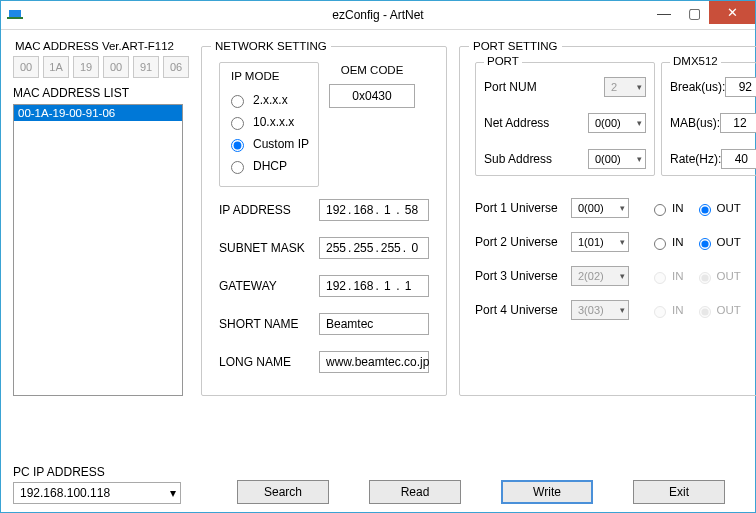 The height and width of the screenshot is (513, 756). What do you see at coordinates (666, 310) in the screenshot?
I see `port4-in-radio: IN` at bounding box center [666, 310].